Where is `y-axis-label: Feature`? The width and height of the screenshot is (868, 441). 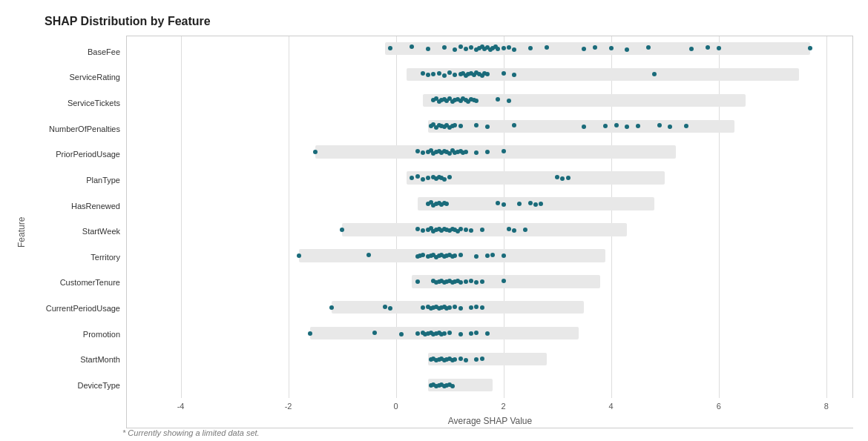 y-axis-label: Feature is located at coordinates (22, 232).